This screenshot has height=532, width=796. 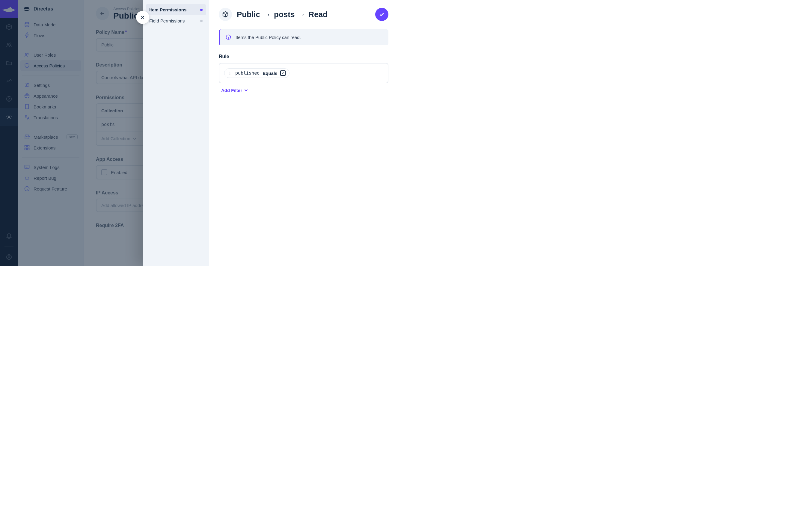 I want to click on tab-item-permissions: Item Permissions, so click(x=176, y=10).